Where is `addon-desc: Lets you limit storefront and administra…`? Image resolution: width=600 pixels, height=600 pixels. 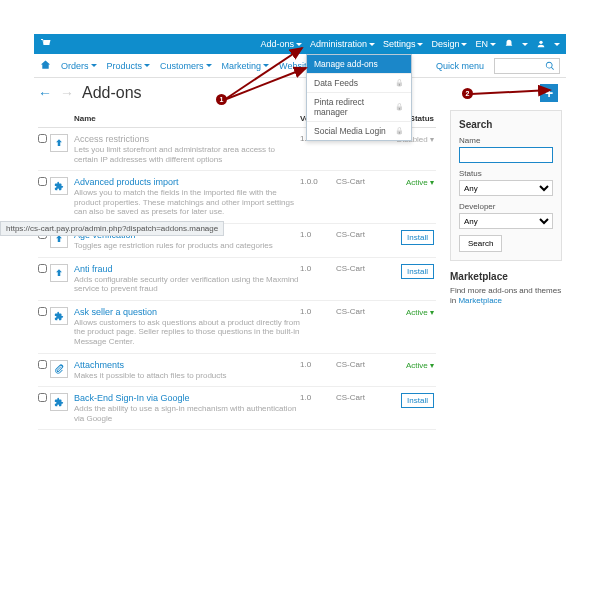 addon-desc: Lets you limit storefront and administra… is located at coordinates (187, 154).